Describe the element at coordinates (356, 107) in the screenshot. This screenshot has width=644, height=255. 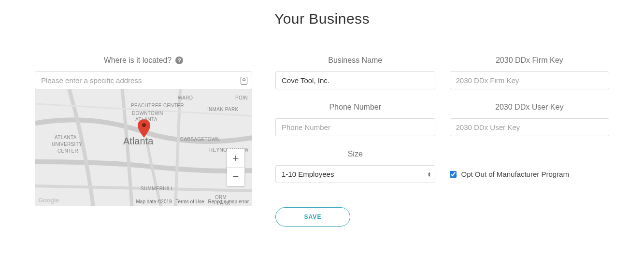
I see `phone-label: Phone Number` at that location.